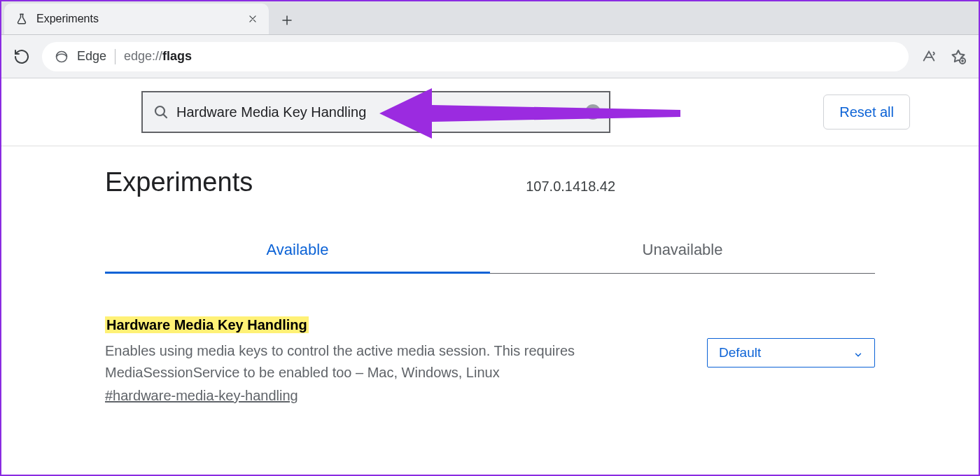  Describe the element at coordinates (929, 57) in the screenshot. I see `read-aloud-icon` at that location.